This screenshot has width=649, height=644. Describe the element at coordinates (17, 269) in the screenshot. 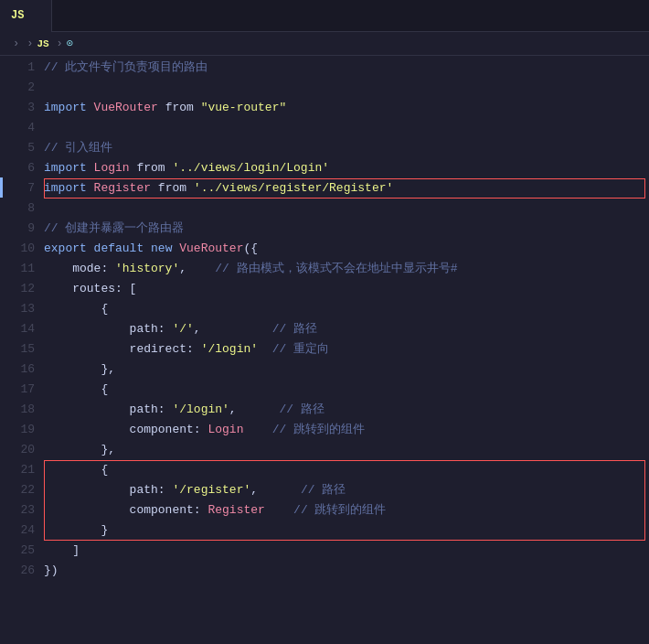

I see `line-number: 11` at that location.